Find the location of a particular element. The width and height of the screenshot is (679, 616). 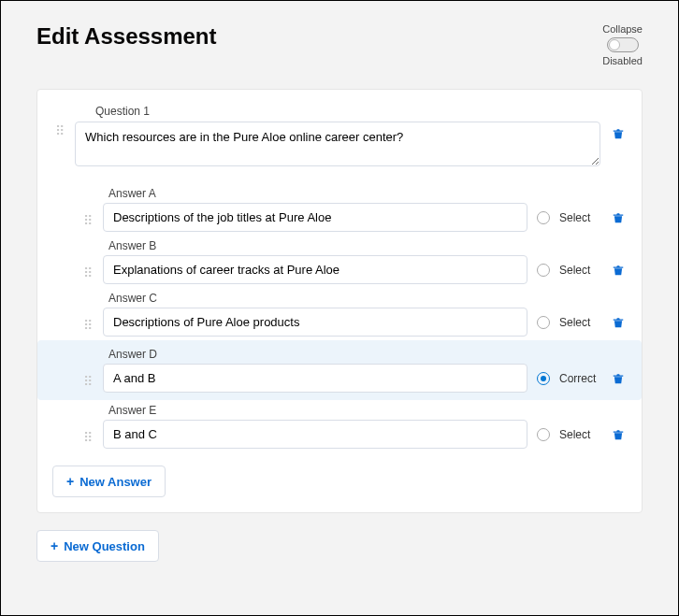

new-question-label: New Question is located at coordinates (105, 546).